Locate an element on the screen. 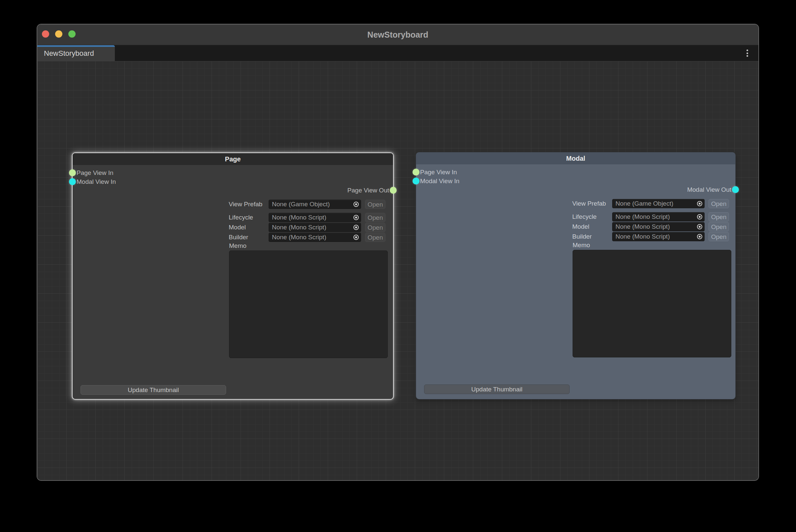 The height and width of the screenshot is (532, 796). node-modal-input-ports: Page View In Modal View In is located at coordinates (436, 176).